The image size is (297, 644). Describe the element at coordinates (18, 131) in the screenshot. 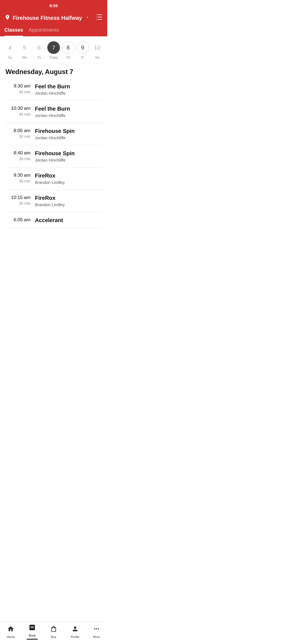

I see `class-time-main: 8:05 am` at that location.